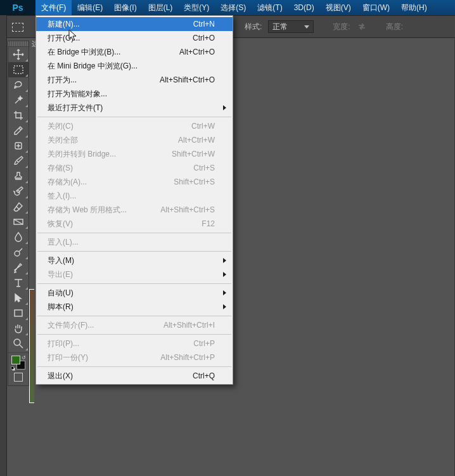 This screenshot has width=455, height=476. Describe the element at coordinates (18, 267) in the screenshot. I see `tool-pen` at that location.